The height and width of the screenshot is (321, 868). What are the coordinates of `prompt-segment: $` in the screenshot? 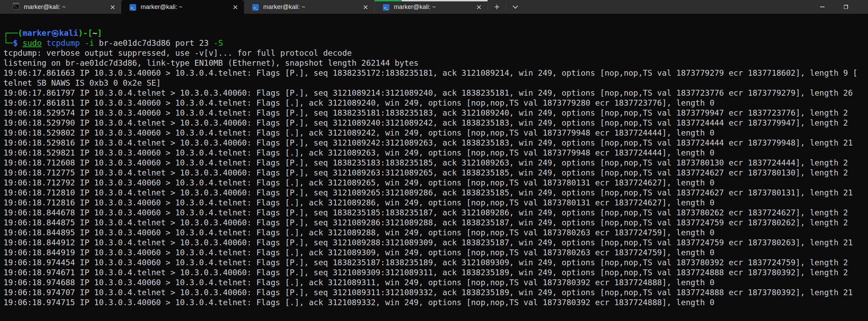 It's located at (18, 43).